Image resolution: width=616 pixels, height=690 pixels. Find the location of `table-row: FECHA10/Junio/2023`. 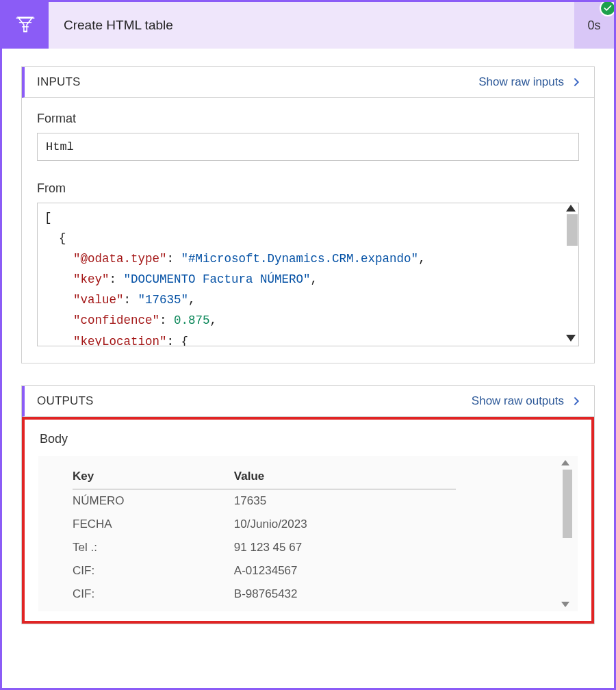

table-row: FECHA10/Junio/2023 is located at coordinates (264, 524).